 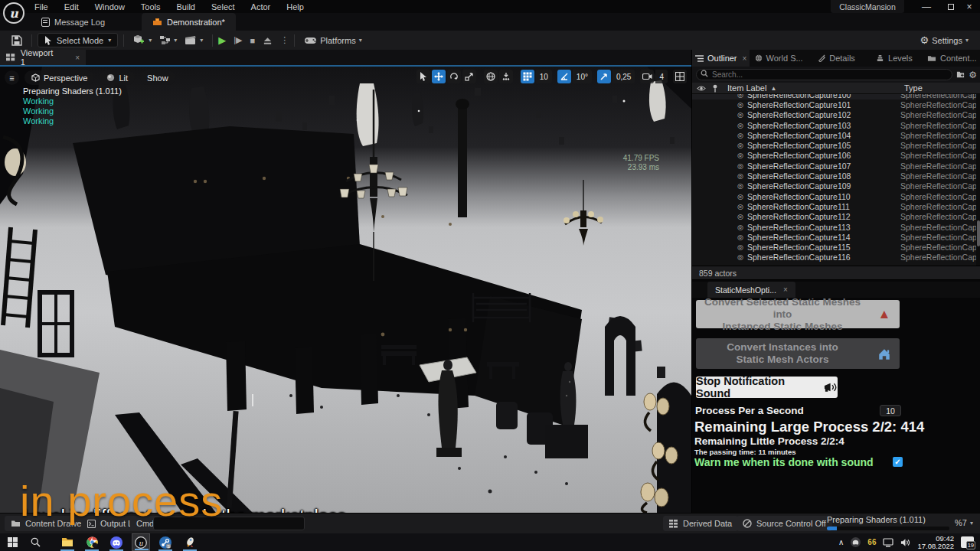 I want to click on settings-dropdown: ⚙ Settings ▾, so click(x=945, y=40).